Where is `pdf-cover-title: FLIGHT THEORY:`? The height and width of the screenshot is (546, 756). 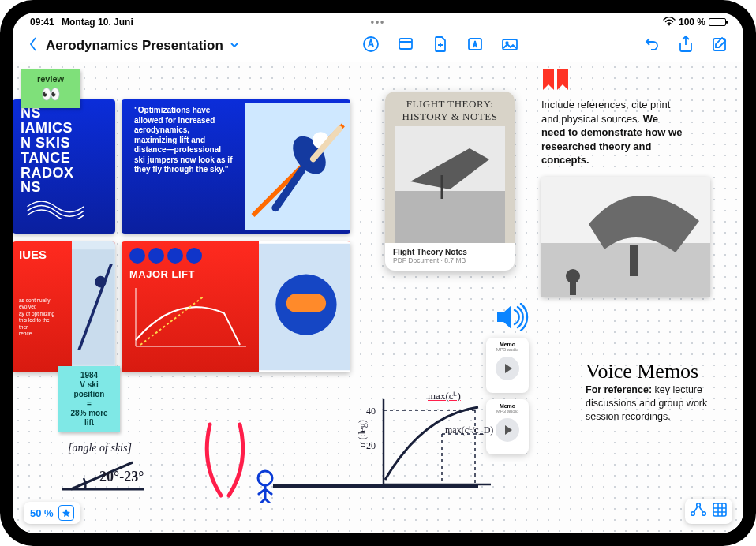 pdf-cover-title: FLIGHT THEORY: is located at coordinates (450, 104).